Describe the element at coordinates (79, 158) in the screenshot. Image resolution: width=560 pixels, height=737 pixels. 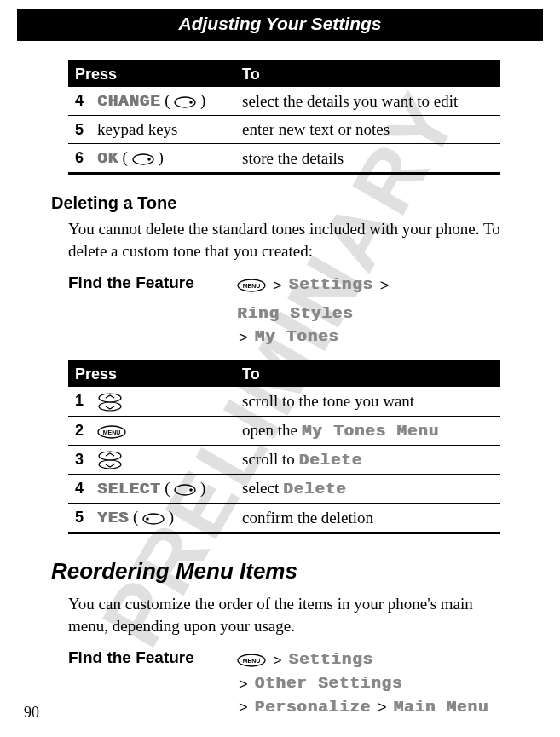
I see `step-number: 6` at that location.